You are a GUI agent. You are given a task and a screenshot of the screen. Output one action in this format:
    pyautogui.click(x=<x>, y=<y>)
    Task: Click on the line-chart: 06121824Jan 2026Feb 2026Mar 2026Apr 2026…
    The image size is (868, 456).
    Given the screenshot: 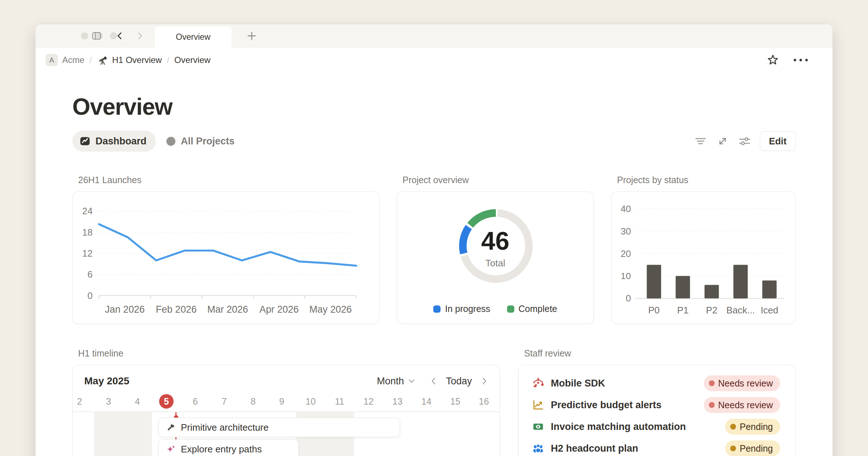 What is the action you would take?
    pyautogui.click(x=226, y=258)
    